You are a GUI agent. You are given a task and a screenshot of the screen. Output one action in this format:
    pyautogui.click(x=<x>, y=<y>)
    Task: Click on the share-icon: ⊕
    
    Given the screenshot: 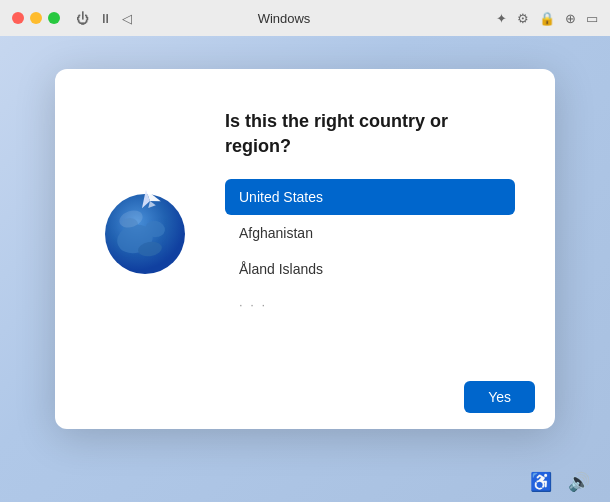 What is the action you would take?
    pyautogui.click(x=570, y=18)
    